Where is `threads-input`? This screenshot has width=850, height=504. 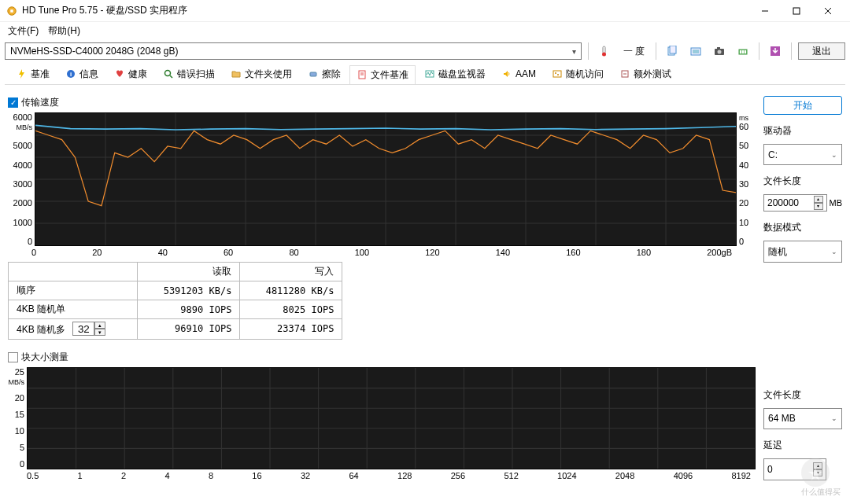
threads-input is located at coordinates (83, 329).